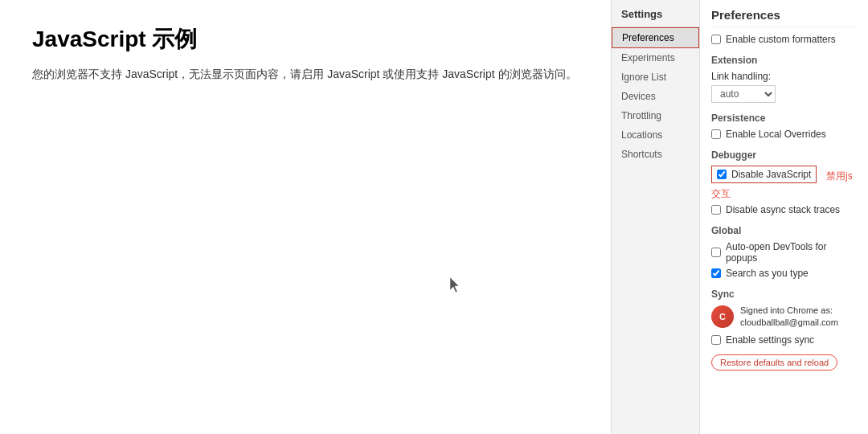 This screenshot has width=868, height=434. Describe the element at coordinates (789, 310) in the screenshot. I see `signed-in-label: Signed into Chrome as:` at that location.